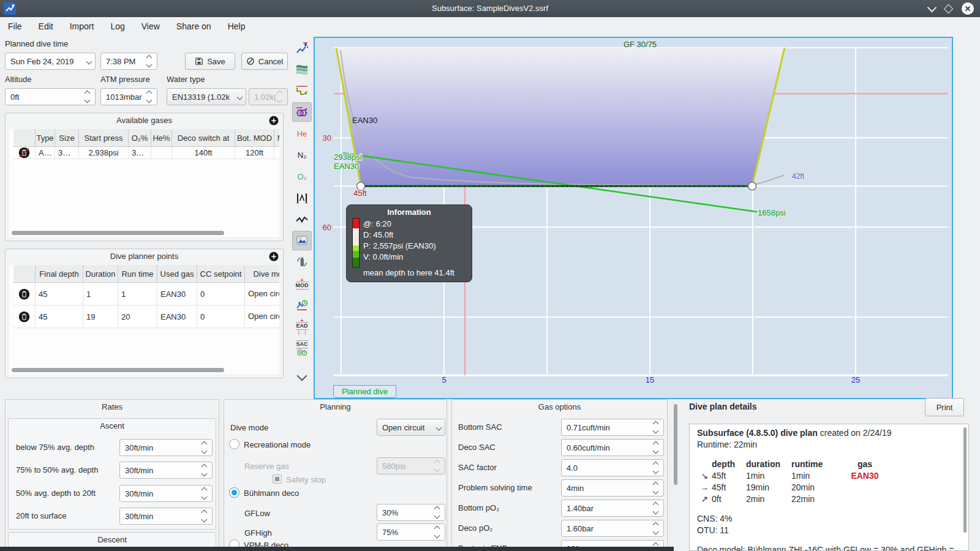  I want to click on buhlmann-deco-radio, so click(234, 492).